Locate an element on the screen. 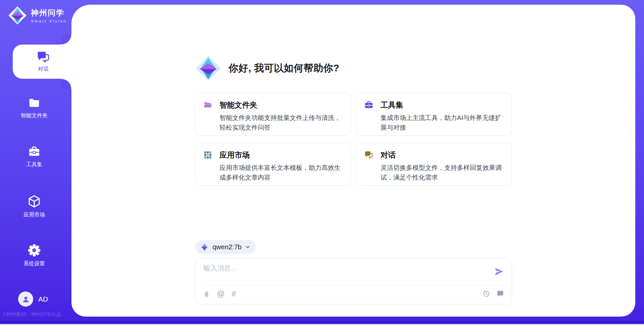 The height and width of the screenshot is (325, 644). card-description: 集成市场上主流工具，助力AI与外界无缝扩展与对接 is located at coordinates (434, 123).